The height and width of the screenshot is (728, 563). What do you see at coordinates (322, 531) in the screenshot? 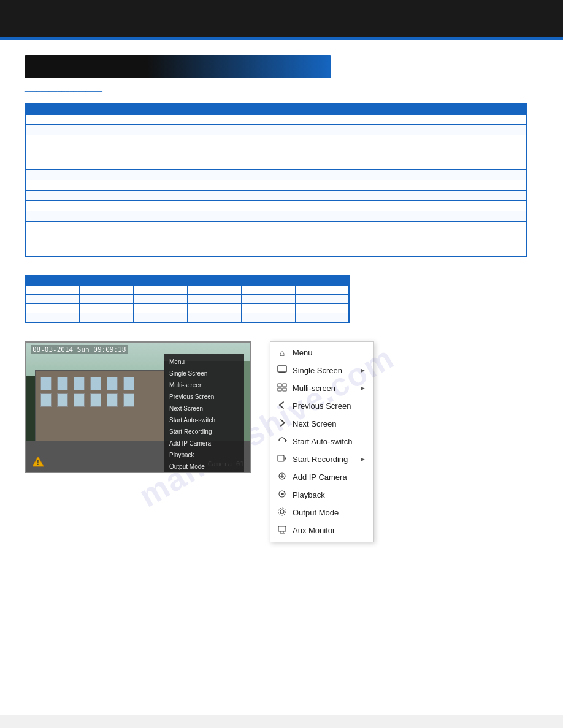
I see `rmp-item-aux-monitor: Aux Monitor` at bounding box center [322, 531].